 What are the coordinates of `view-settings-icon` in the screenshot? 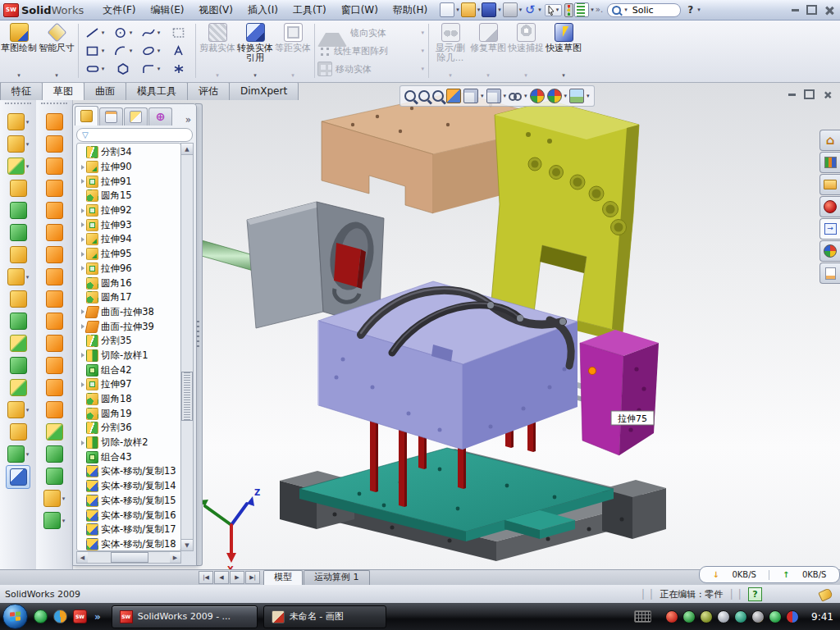 It's located at (577, 96).